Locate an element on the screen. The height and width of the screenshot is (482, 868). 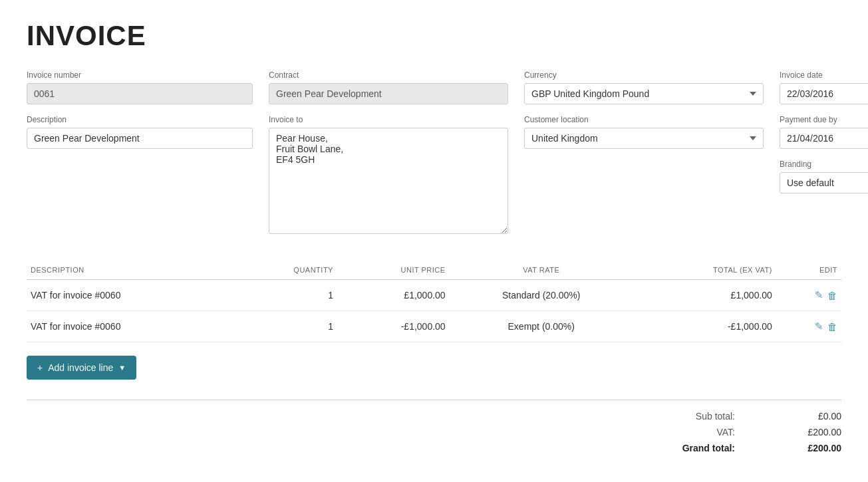
sub-total-row: Sub total: £0.00 is located at coordinates (748, 416).